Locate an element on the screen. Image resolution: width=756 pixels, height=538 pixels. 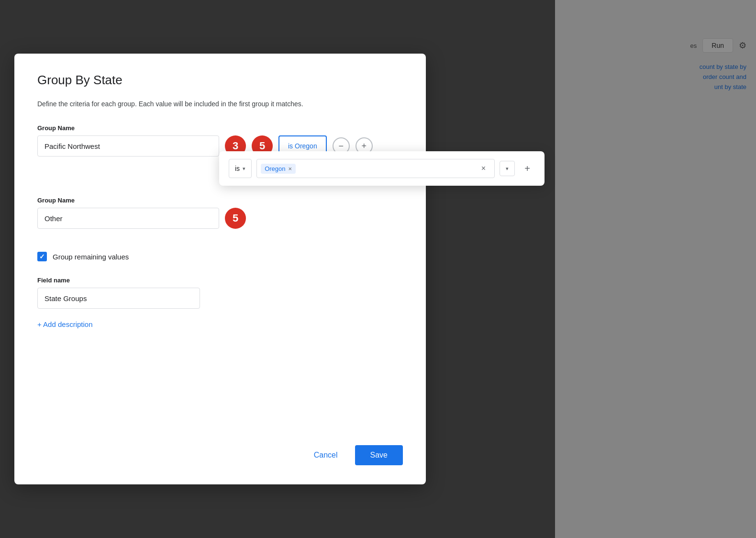
save-button: Save is located at coordinates (379, 455).